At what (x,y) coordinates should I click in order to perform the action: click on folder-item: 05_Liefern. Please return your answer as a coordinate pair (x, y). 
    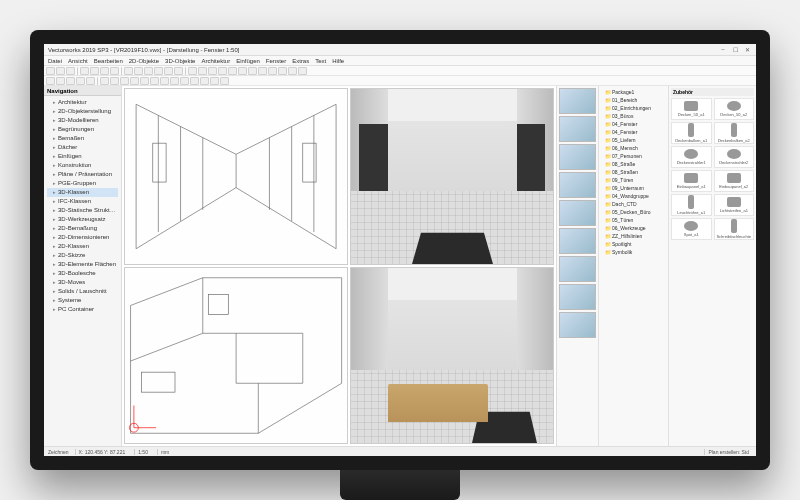
    Looking at the image, I should click on (634, 140).